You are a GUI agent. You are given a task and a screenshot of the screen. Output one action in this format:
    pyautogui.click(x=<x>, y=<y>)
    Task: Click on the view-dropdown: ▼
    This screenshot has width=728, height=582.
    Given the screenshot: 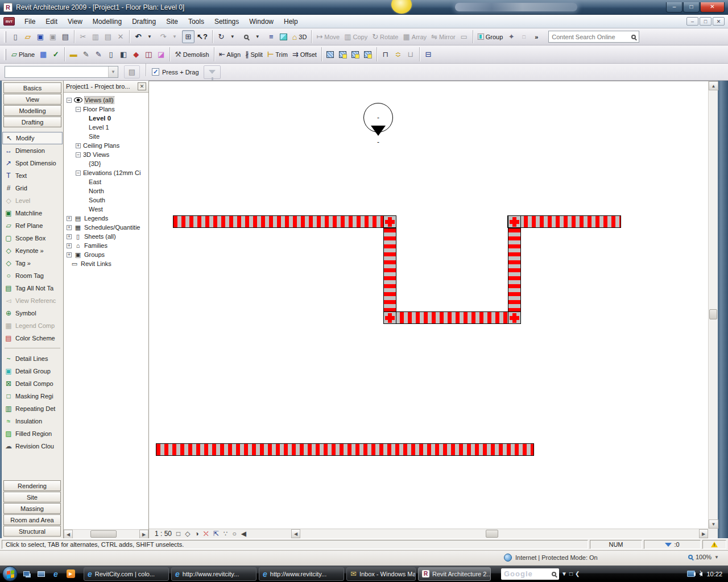 What is the action you would take?
    pyautogui.click(x=234, y=36)
    